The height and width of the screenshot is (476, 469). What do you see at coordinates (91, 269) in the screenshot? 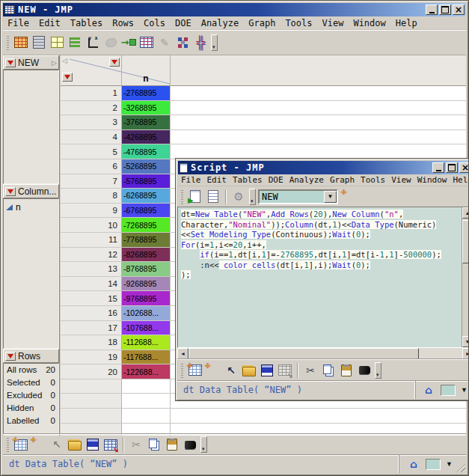
I see `row-number-cell: 13` at bounding box center [91, 269].